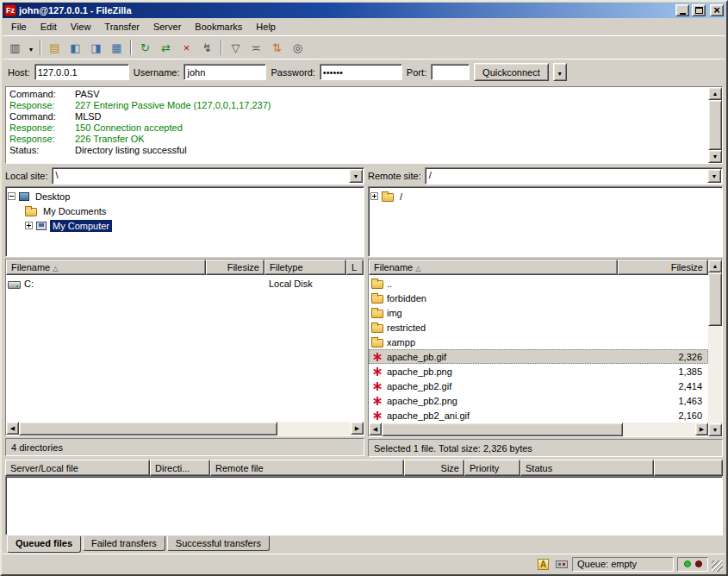 The height and width of the screenshot is (576, 728). Describe the element at coordinates (184, 429) in the screenshot. I see `local-horizontal-scrollbar` at that location.